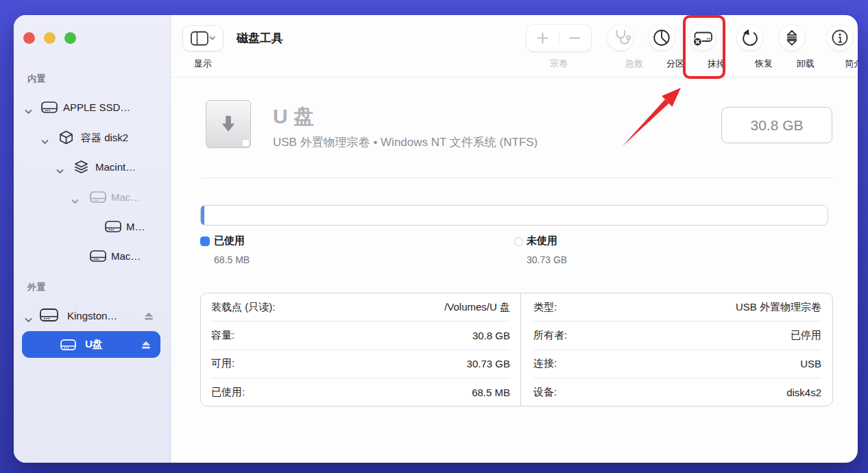 This screenshot has width=868, height=473. What do you see at coordinates (361, 307) in the screenshot?
I see `detail-row-mount-point: 装载点 (只读): /Volumes/U 盘` at bounding box center [361, 307].